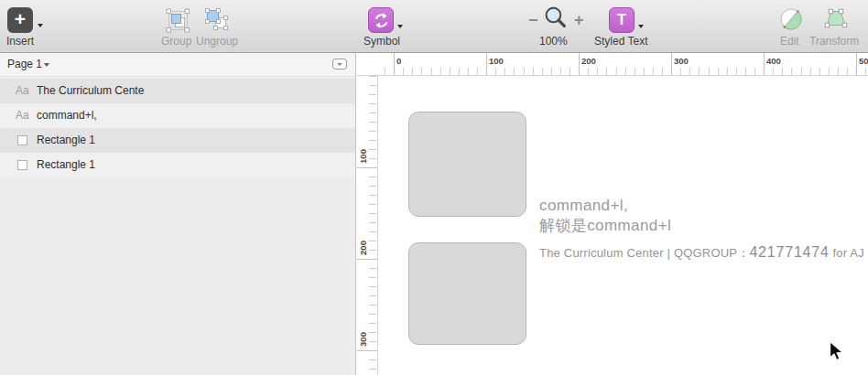 Image resolution: width=868 pixels, height=375 pixels. I want to click on insert-button: + Insert, so click(24, 26).